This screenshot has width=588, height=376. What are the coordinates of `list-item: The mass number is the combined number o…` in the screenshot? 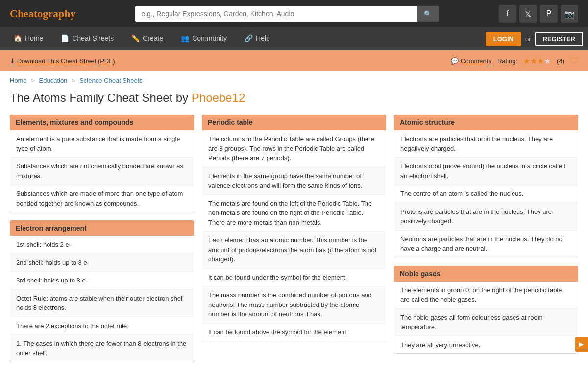 It's located at (294, 305).